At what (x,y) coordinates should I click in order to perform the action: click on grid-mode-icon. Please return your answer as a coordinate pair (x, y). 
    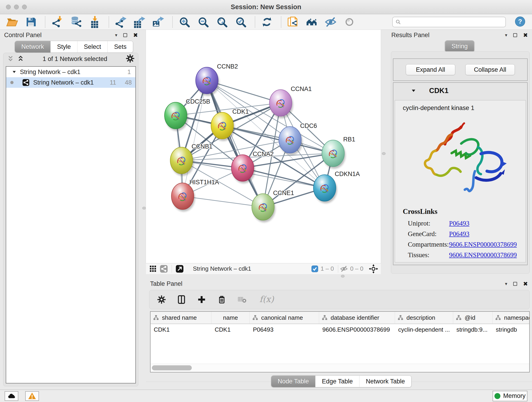
    Looking at the image, I should click on (153, 269).